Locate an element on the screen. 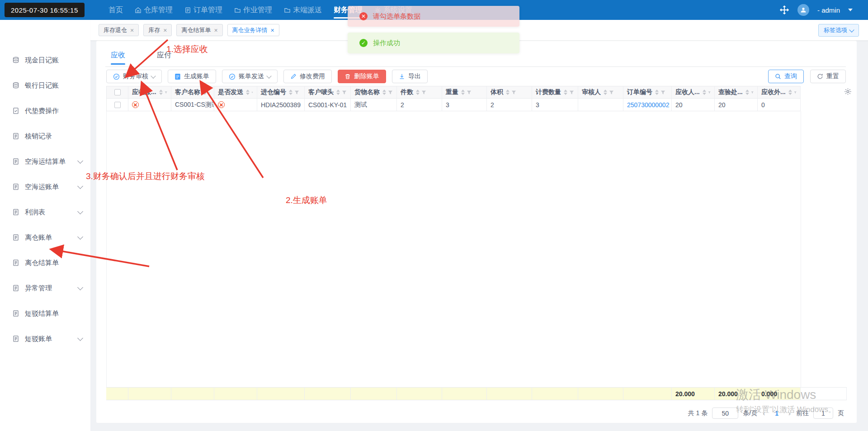  export-button: 导出 is located at coordinates (410, 76).